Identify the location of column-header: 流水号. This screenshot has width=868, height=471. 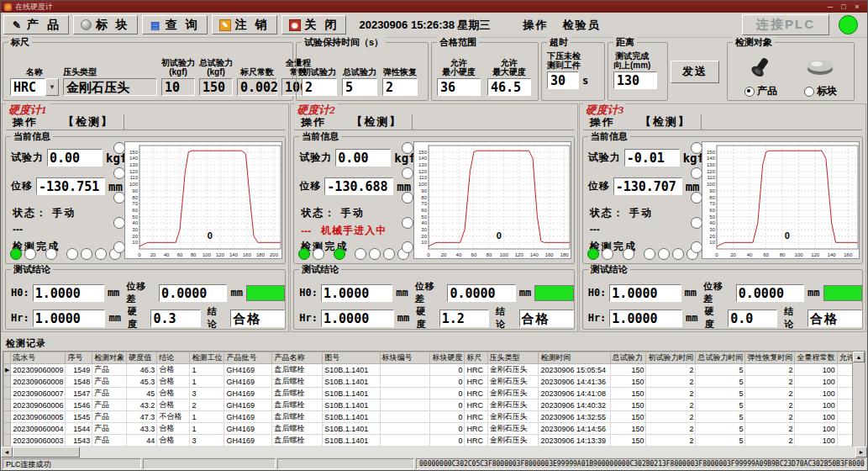
(39, 358).